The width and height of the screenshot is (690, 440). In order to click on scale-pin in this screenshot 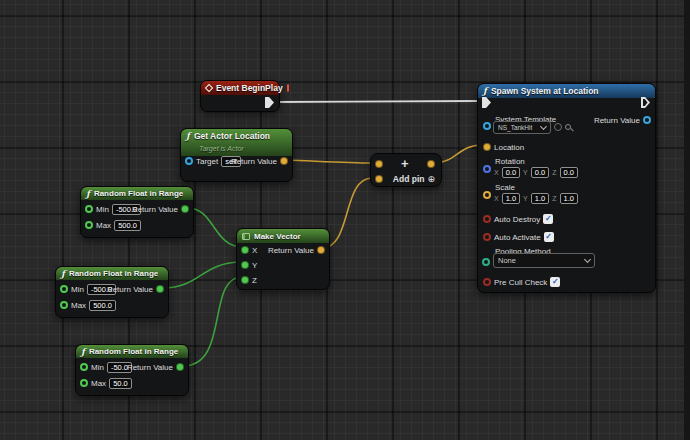, I will do `click(487, 195)`.